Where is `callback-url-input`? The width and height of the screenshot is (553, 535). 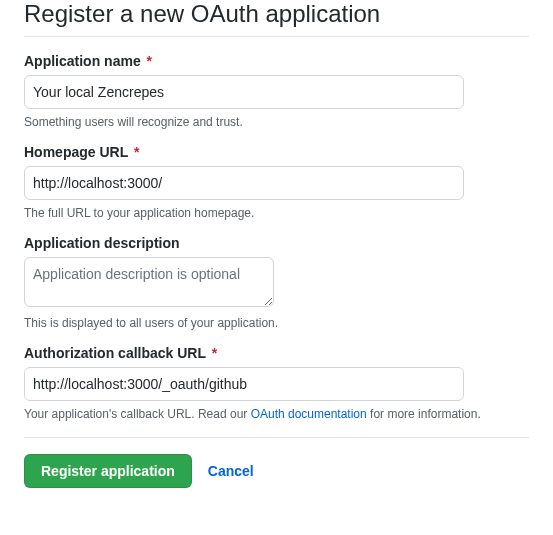 callback-url-input is located at coordinates (244, 384).